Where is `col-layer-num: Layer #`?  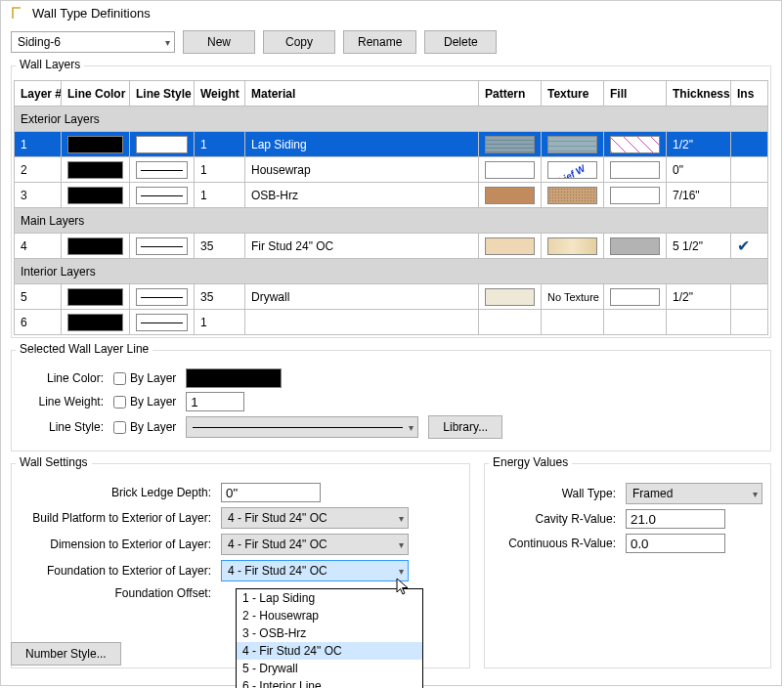 col-layer-num: Layer # is located at coordinates (38, 94).